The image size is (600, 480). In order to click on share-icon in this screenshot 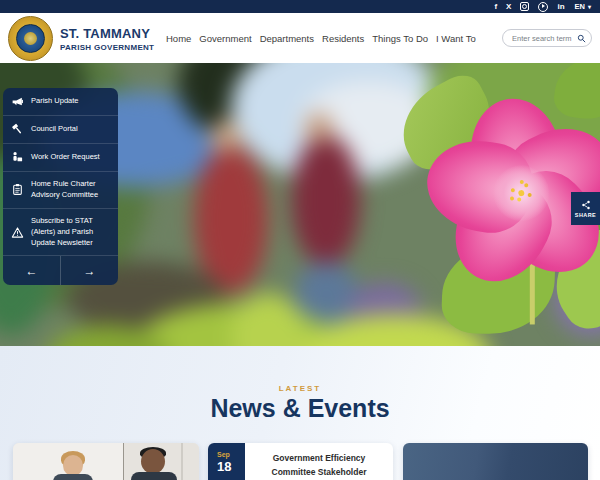, I will do `click(586, 205)`.